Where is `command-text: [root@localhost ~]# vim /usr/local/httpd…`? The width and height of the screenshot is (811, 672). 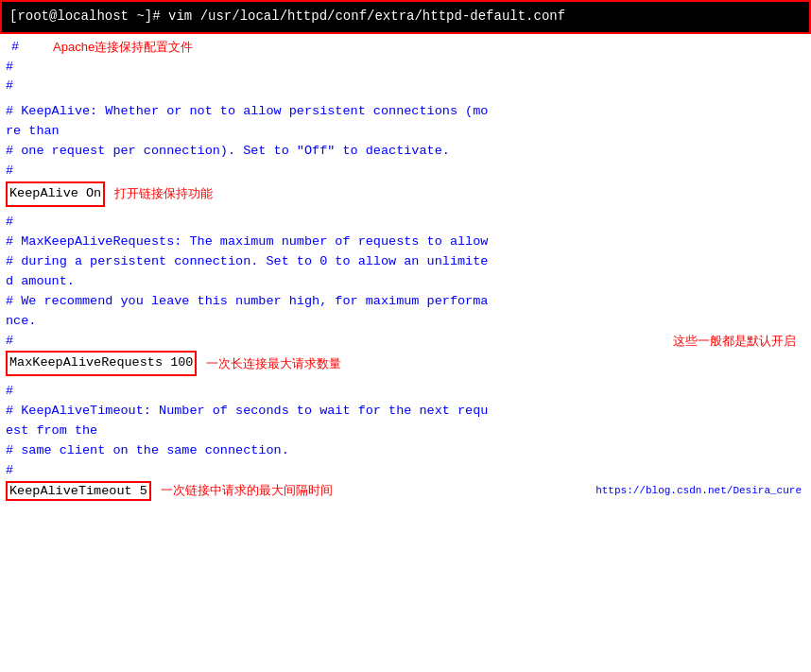
command-text: [root@localhost ~]# vim /usr/local/httpd… is located at coordinates (287, 16).